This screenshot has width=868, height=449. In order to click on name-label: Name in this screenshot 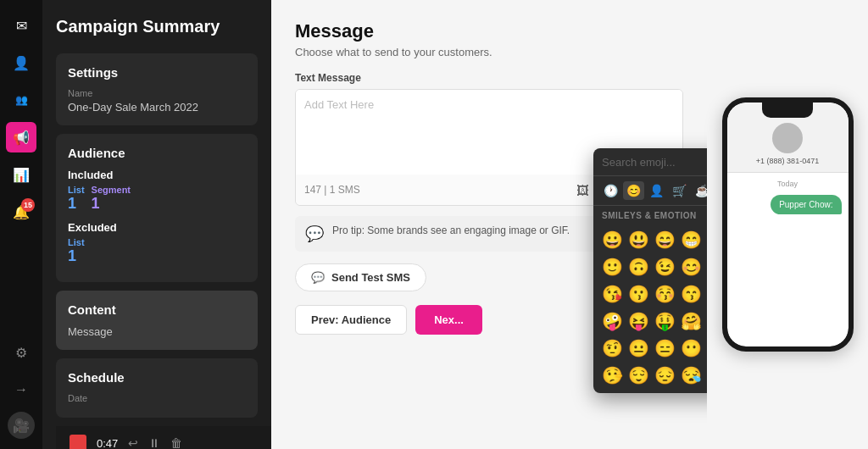, I will do `click(157, 93)`.